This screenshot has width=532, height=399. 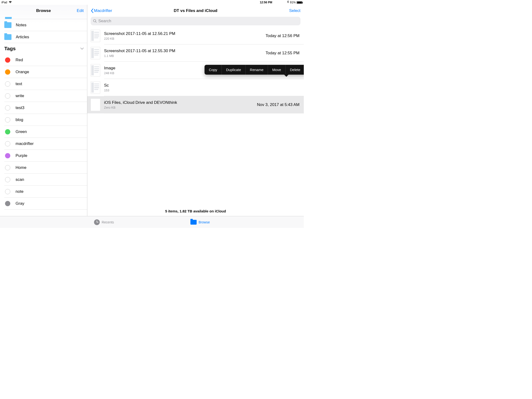 I want to click on file-row: Screenshot 2017-11-05 at 12.55.30 PM1.1 …, so click(x=196, y=53).